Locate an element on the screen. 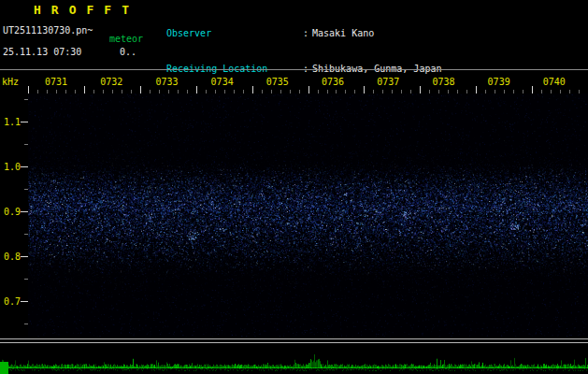  filename-label: UT2511130730.pn~ is located at coordinates (48, 31).